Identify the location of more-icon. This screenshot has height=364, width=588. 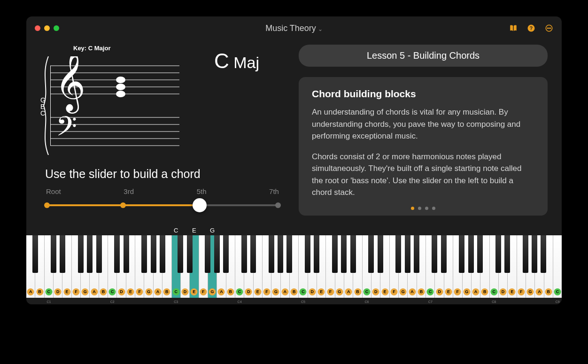
(549, 28).